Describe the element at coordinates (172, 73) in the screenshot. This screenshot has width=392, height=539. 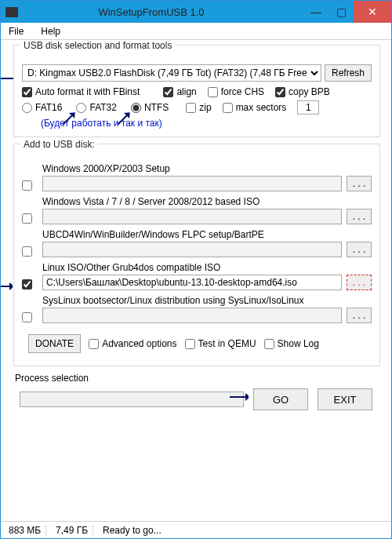
I see `disk-dropdown: D: Kingmax USB2.0 FlashDisk (7,49 ГБ Tot…` at that location.